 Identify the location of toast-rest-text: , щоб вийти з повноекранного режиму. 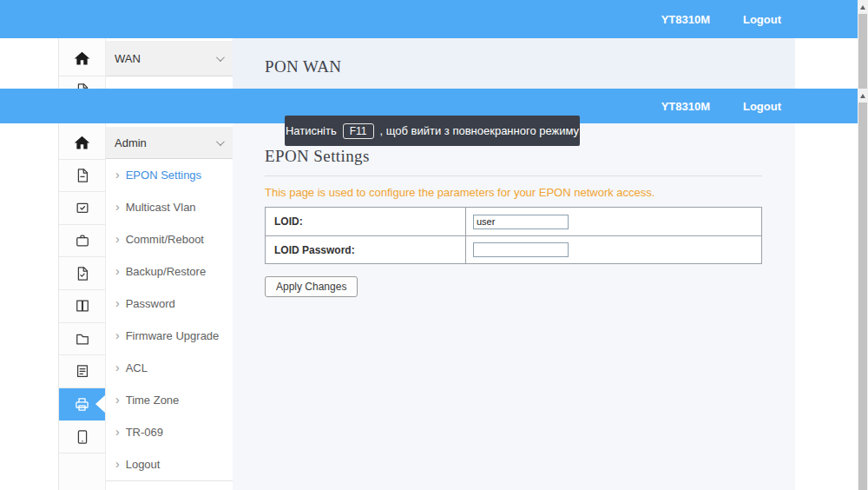
(480, 130).